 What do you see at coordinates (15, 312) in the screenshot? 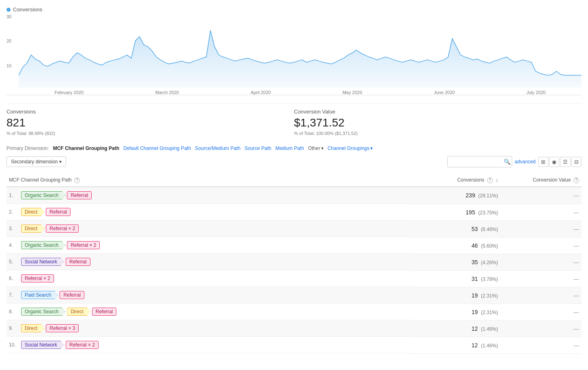
I see `row-number: 8.` at bounding box center [15, 312].